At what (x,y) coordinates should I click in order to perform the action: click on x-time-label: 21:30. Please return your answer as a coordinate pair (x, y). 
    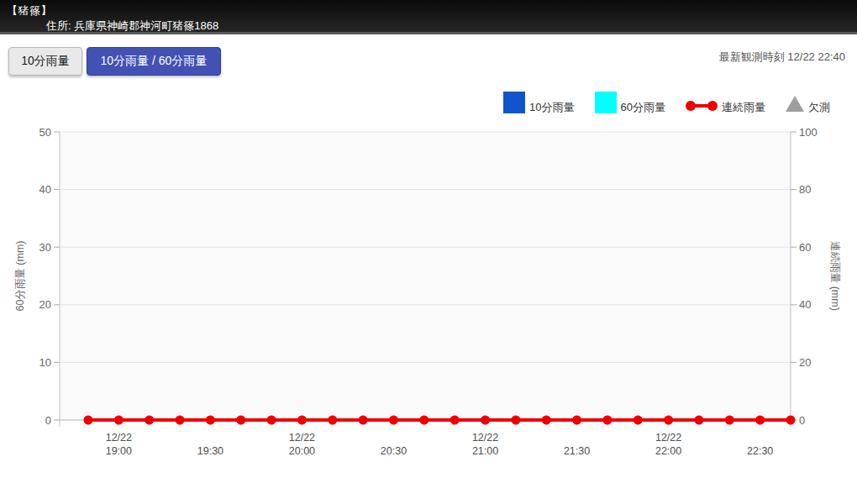
    Looking at the image, I should click on (576, 451).